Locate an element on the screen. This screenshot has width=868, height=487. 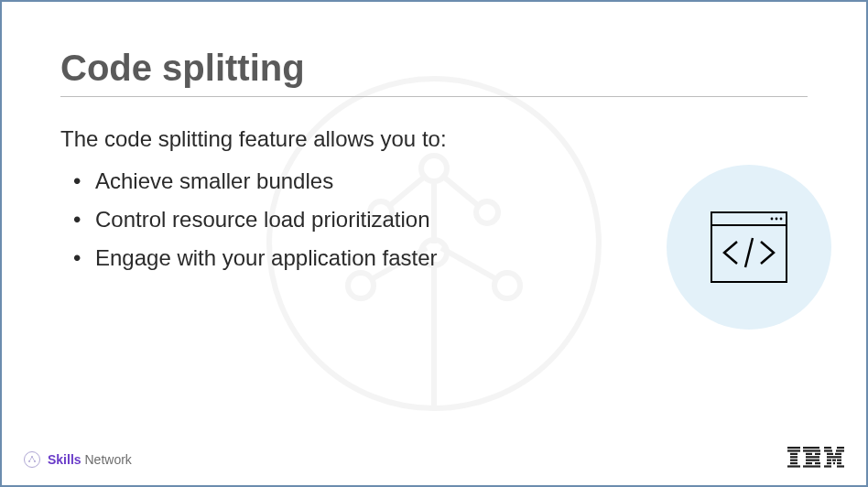
slide-title: Code splitting is located at coordinates (434, 72).